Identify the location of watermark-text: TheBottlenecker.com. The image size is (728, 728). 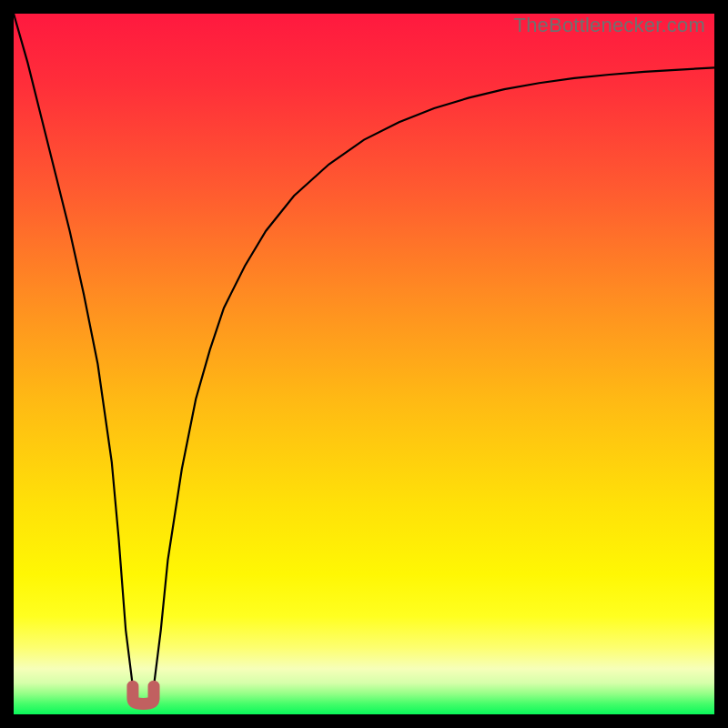
(610, 25).